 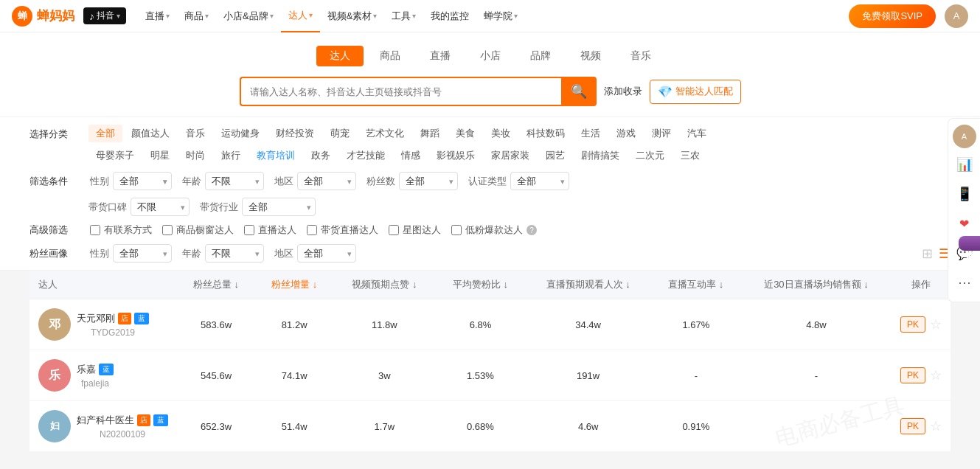 I want to click on portrait-gender-select: 全部, so click(x=142, y=254).